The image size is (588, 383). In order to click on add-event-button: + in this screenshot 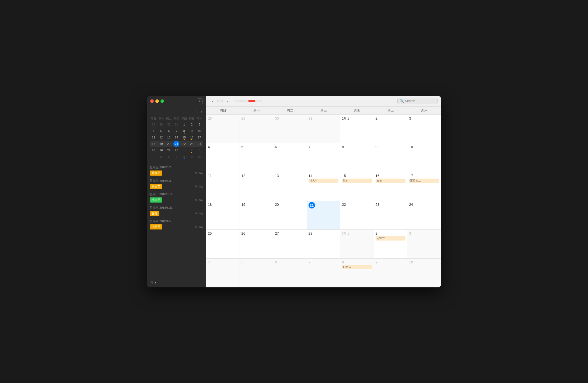, I will do `click(200, 101)`.